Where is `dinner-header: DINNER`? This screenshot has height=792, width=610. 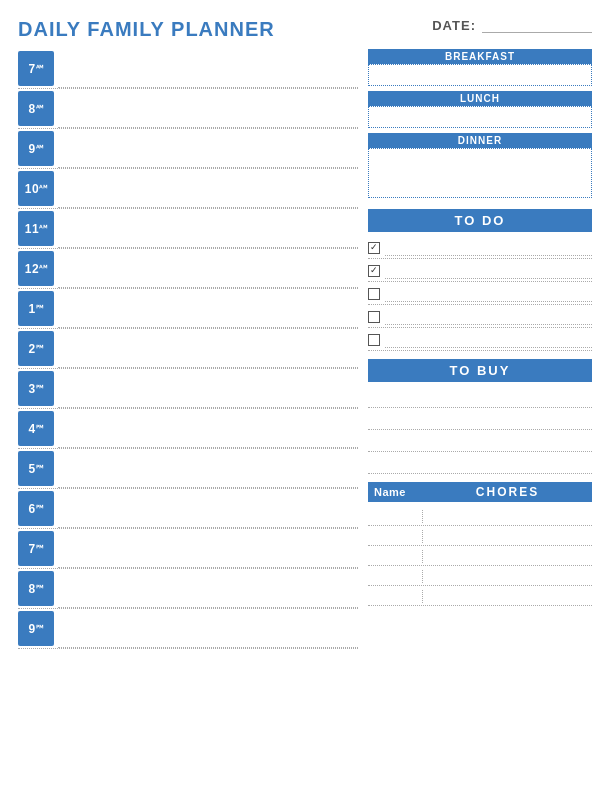 dinner-header: DINNER is located at coordinates (480, 140).